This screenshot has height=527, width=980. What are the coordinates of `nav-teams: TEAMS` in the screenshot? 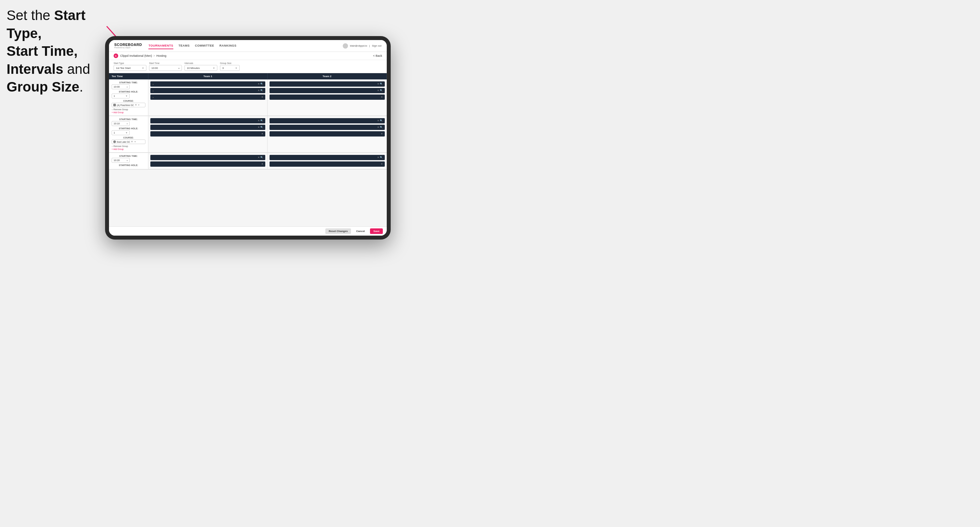 It's located at (184, 46).